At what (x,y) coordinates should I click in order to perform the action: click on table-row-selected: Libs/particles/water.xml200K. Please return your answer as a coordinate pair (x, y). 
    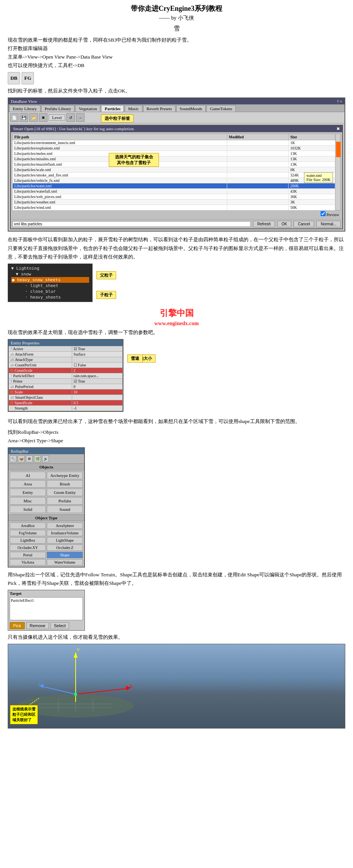
    Looking at the image, I should click on (174, 186).